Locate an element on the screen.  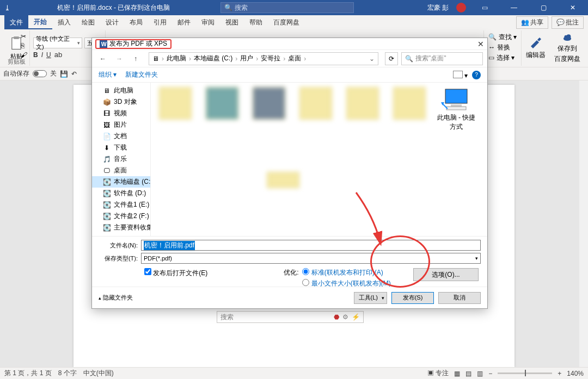
focus-mode: ▣ 专注 is located at coordinates (438, 373).